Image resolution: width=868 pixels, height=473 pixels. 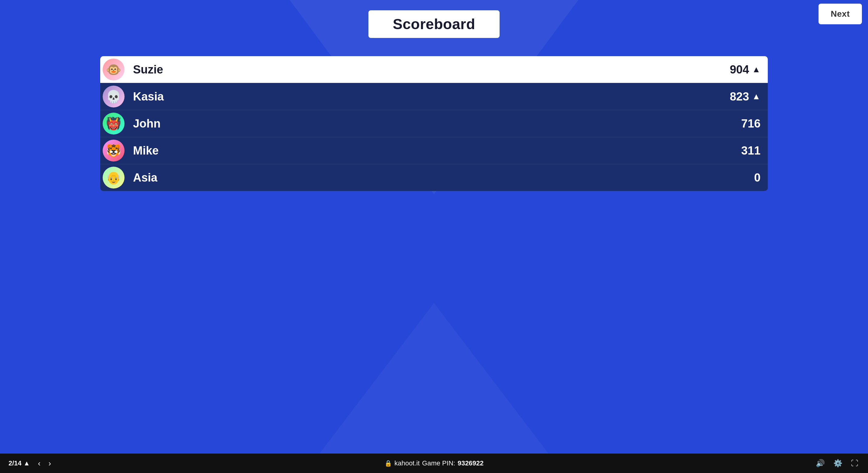 What do you see at coordinates (434, 463) in the screenshot?
I see `bottom-bar: 2/14 ▲ ‹ › 🔒 kahoot.it Game PIN: 9326922…` at bounding box center [434, 463].